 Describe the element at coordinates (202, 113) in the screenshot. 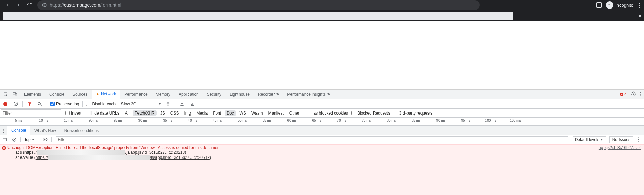

I see `filter-type-media: Media` at that location.